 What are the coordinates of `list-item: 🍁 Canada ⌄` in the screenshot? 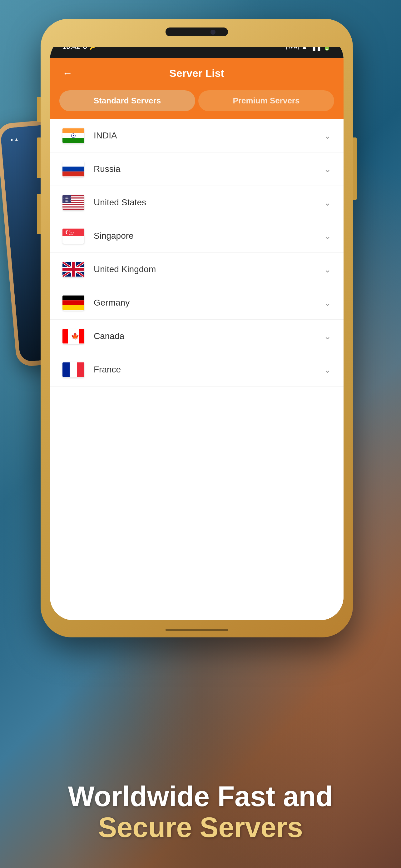 It's located at (197, 336).